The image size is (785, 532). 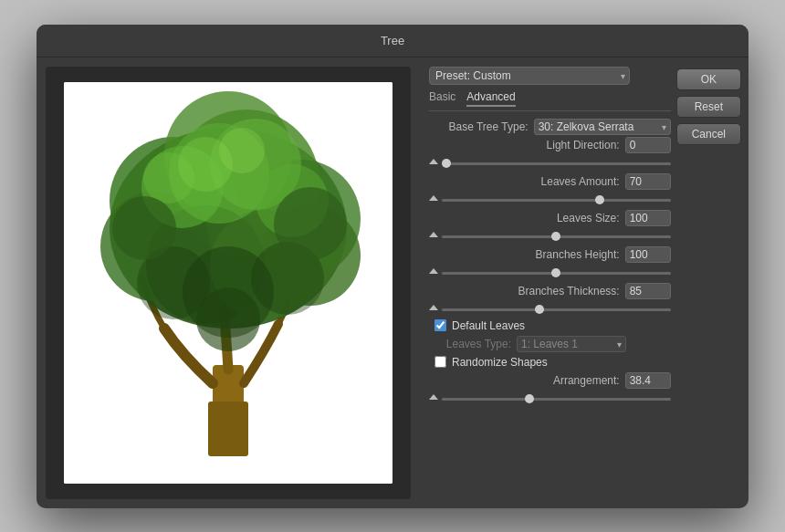 What do you see at coordinates (434, 235) in the screenshot?
I see `leaves-size-arrow` at bounding box center [434, 235].